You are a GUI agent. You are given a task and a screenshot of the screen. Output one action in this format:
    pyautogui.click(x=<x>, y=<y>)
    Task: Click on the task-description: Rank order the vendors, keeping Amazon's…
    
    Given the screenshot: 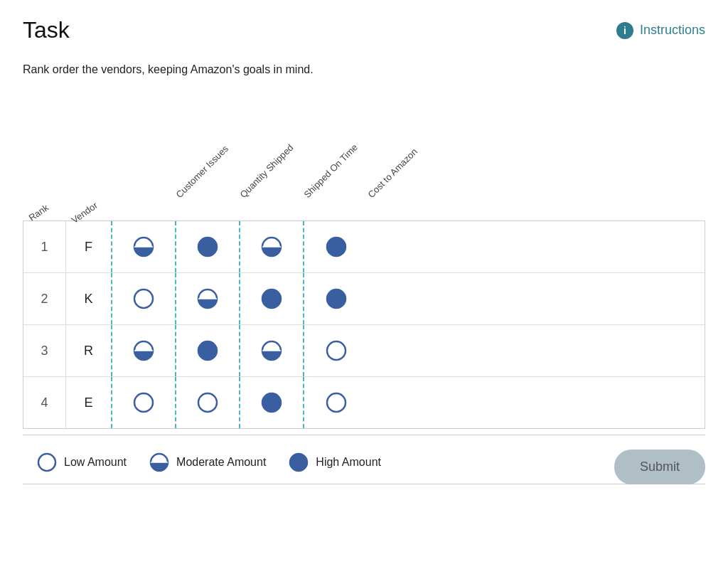 What is the action you would take?
    pyautogui.click(x=364, y=70)
    